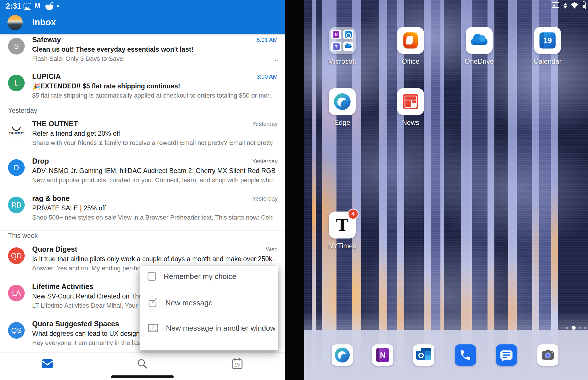 This screenshot has width=588, height=380. Describe the element at coordinates (16, 256) in the screenshot. I see `sender-avatar: QD` at that location.